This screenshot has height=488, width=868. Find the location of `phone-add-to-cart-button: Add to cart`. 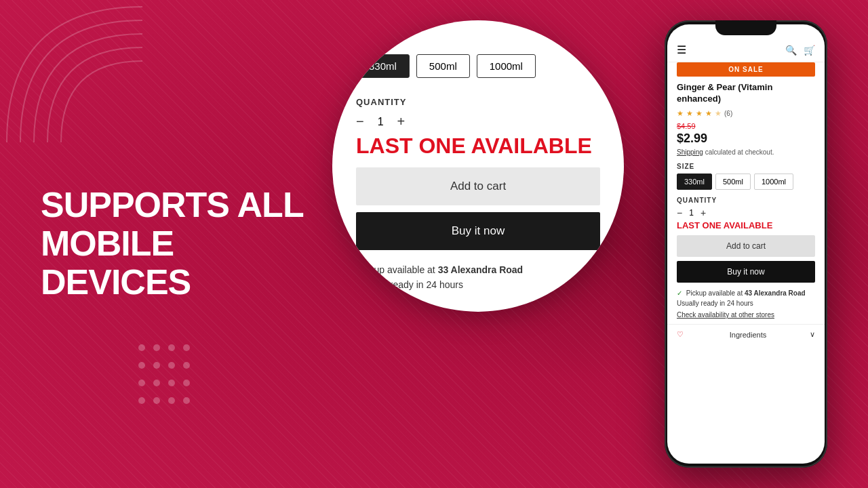

phone-add-to-cart-button: Add to cart is located at coordinates (746, 246).